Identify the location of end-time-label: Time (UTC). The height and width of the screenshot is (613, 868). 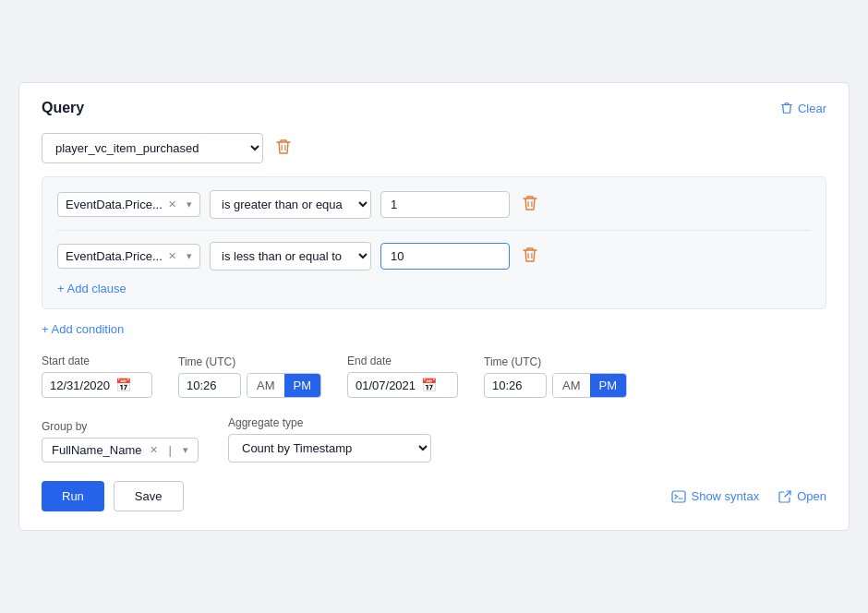
(556, 362).